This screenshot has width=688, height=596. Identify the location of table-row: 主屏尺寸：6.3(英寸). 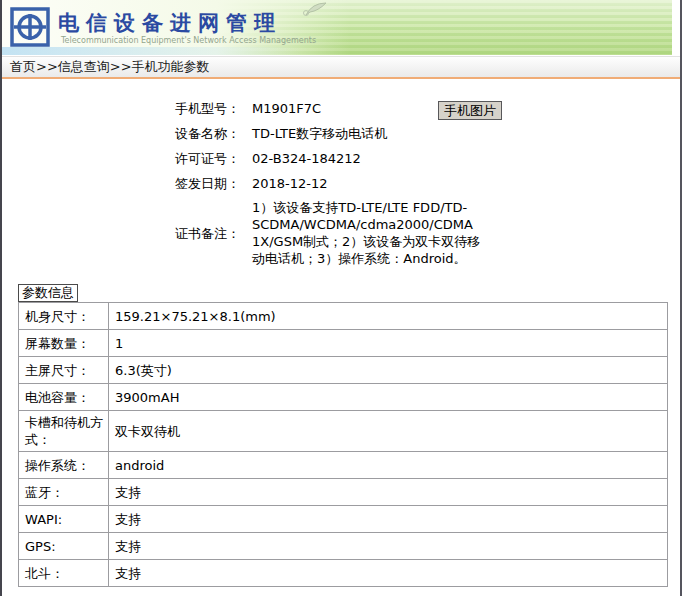
(344, 370).